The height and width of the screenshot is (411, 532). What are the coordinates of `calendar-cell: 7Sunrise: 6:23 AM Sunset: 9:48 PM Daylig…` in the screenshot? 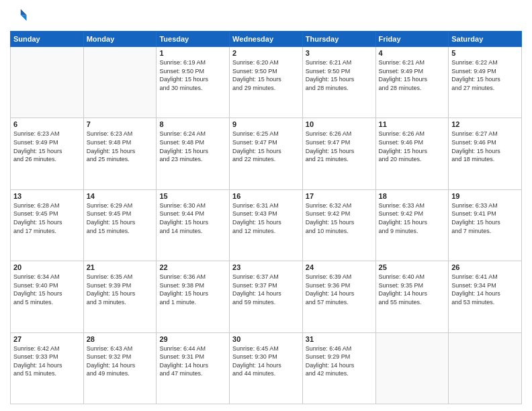 It's located at (120, 154).